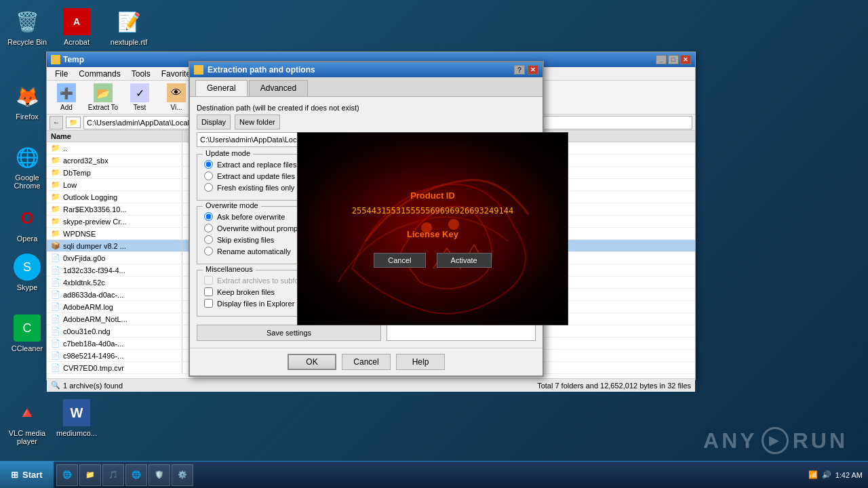 The image size is (868, 488). Describe the element at coordinates (209, 281) in the screenshot. I see `checkbox-extract-subfolders-input` at that location.